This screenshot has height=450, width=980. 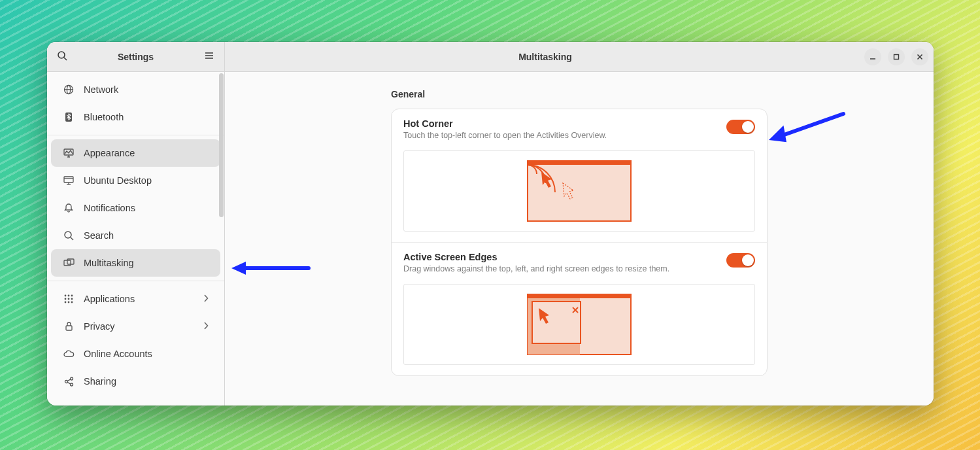 I want to click on row-active-edges: Active Screen Edges Drag windows against…, so click(x=579, y=309).